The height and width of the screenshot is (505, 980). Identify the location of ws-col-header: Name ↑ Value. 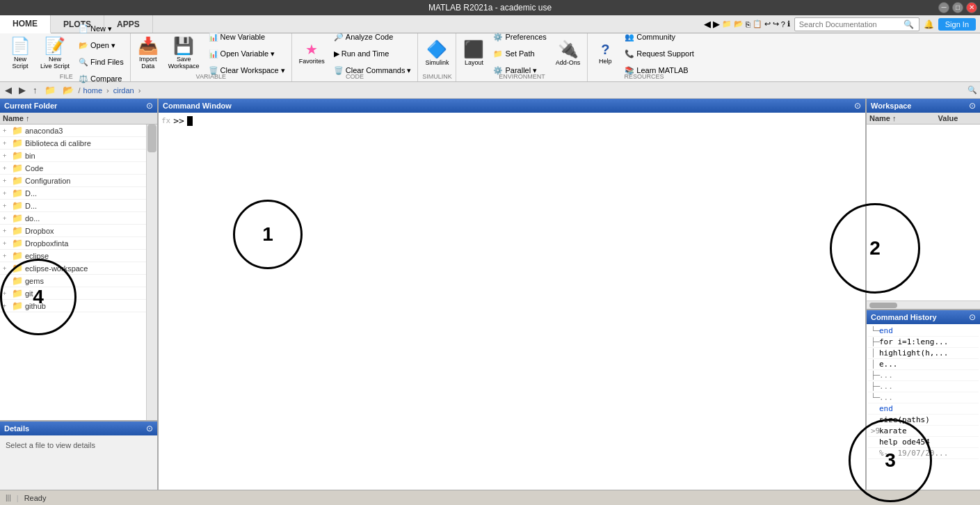
(924, 118).